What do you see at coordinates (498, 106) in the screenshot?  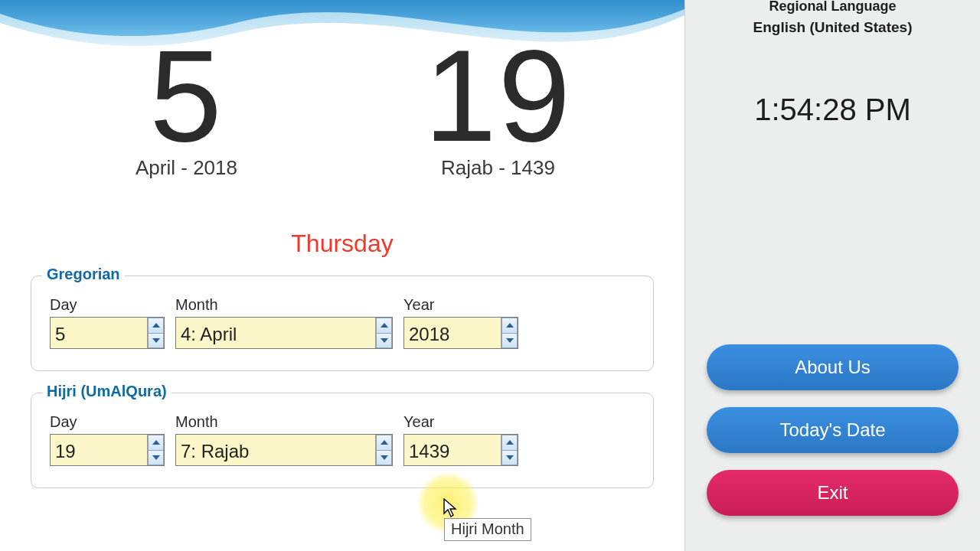 I see `hijri-display: 19 Rajab - 1439` at bounding box center [498, 106].